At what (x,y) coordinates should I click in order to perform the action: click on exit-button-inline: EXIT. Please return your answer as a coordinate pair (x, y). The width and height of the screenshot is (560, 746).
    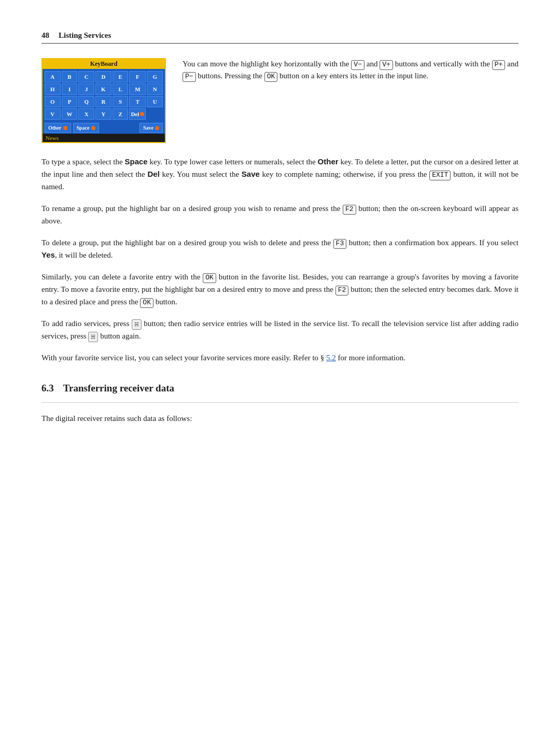
    Looking at the image, I should click on (440, 175).